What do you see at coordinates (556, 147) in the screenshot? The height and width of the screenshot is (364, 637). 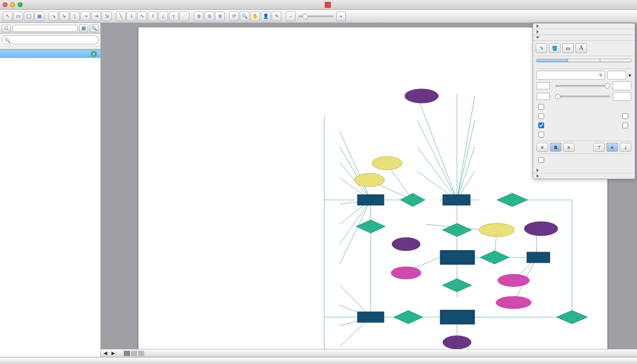 I see `align-center-icon: ≣` at bounding box center [556, 147].